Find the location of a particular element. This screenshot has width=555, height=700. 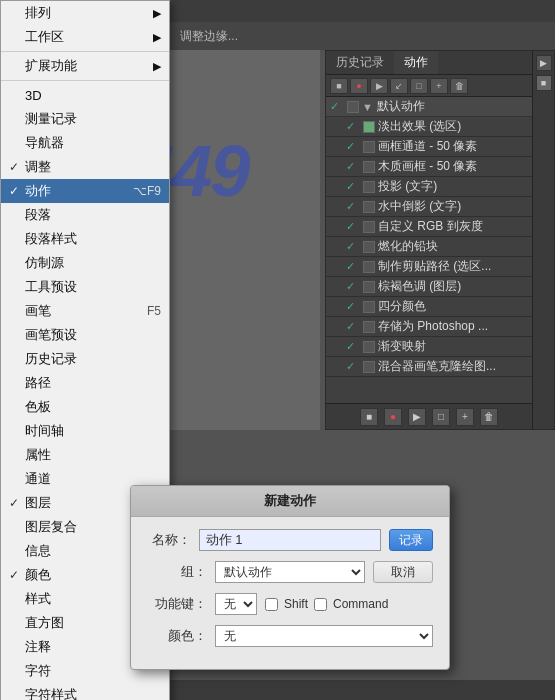

menu-item-char-style: 字符样式 is located at coordinates (85, 692).